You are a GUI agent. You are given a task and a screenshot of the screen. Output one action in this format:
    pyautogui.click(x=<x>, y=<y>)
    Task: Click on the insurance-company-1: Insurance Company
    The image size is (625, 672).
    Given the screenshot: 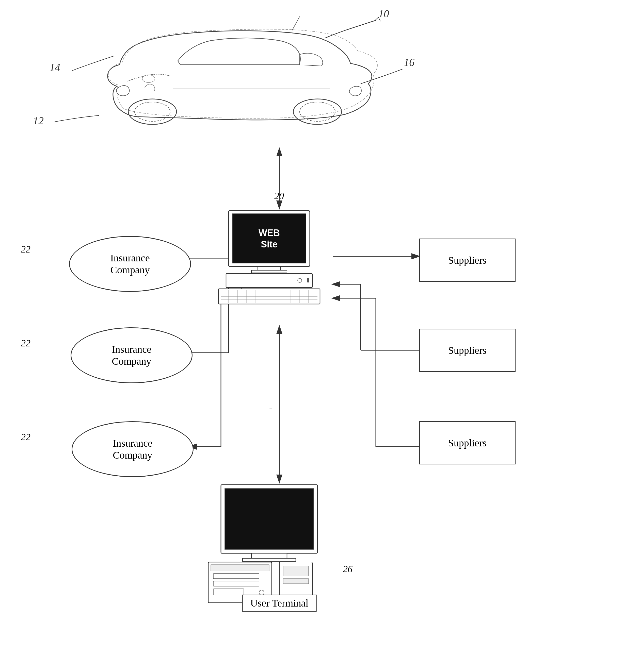 What is the action you would take?
    pyautogui.click(x=130, y=264)
    